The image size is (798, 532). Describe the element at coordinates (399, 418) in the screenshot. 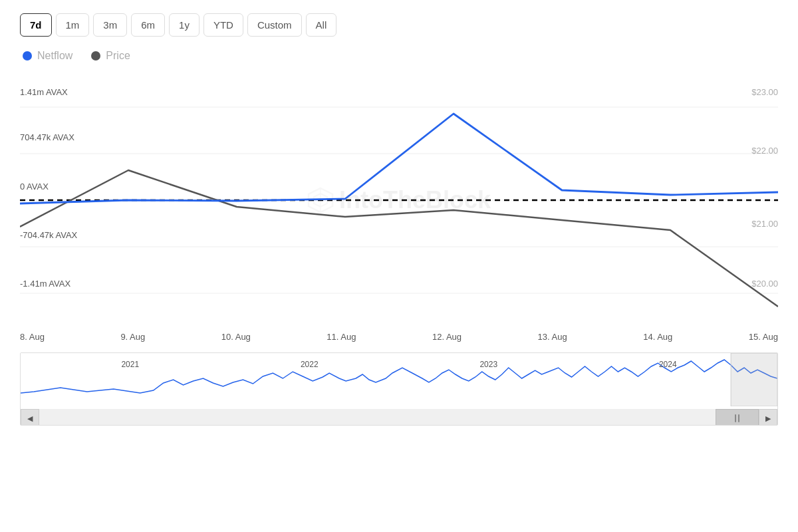

I see `scroll-track` at that location.